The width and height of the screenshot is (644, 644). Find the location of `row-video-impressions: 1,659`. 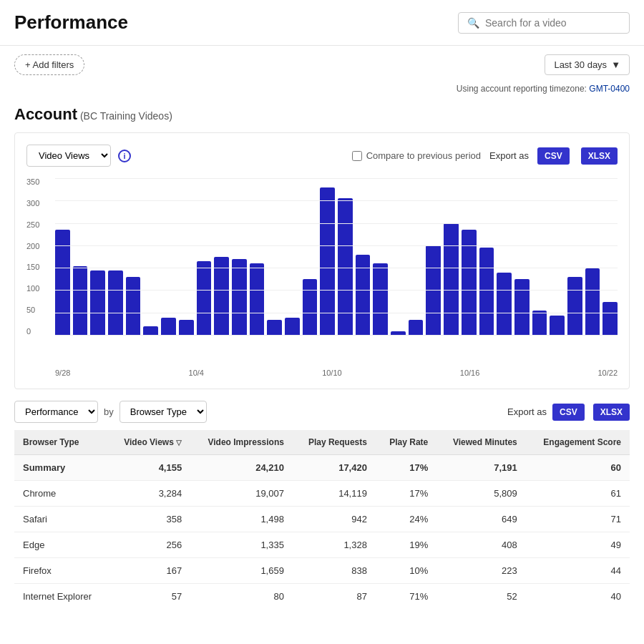

row-video-impressions: 1,659 is located at coordinates (242, 571).